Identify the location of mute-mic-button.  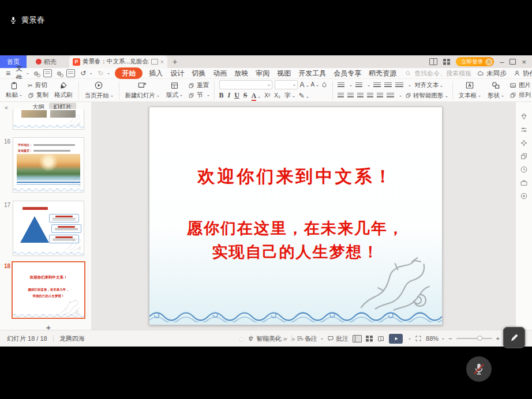
(479, 369).